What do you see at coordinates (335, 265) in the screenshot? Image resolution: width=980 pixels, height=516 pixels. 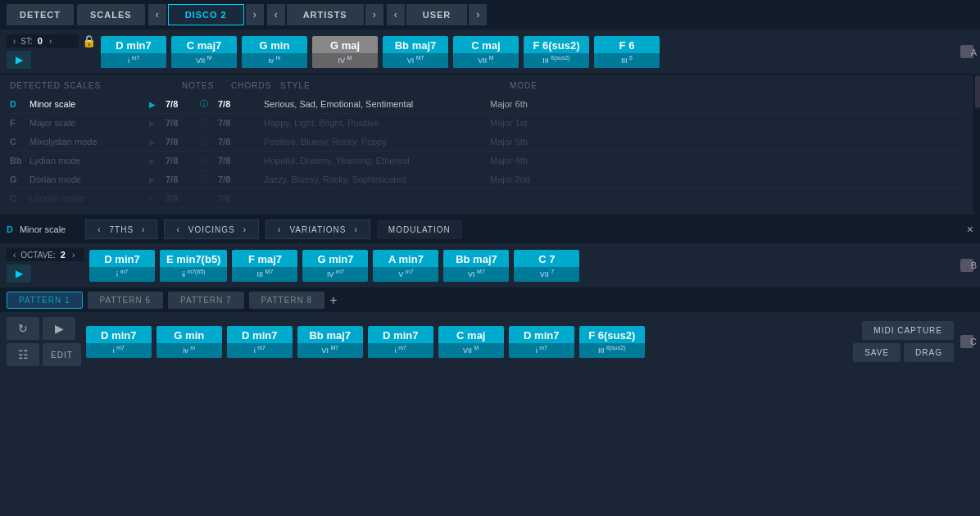 I see `chord-card-b-3: G min7 IV m7` at bounding box center [335, 265].